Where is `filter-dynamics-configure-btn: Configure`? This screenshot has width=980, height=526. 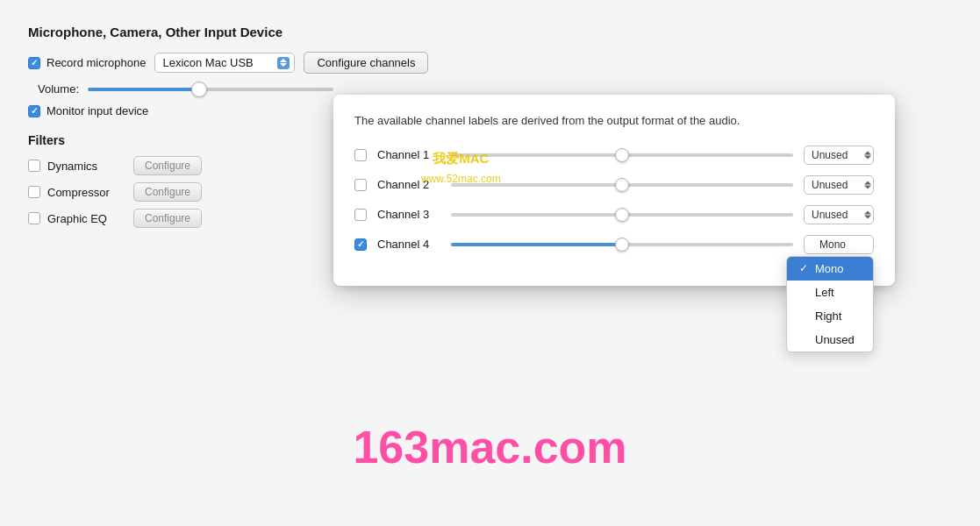
filter-dynamics-configure-btn: Configure is located at coordinates (168, 166).